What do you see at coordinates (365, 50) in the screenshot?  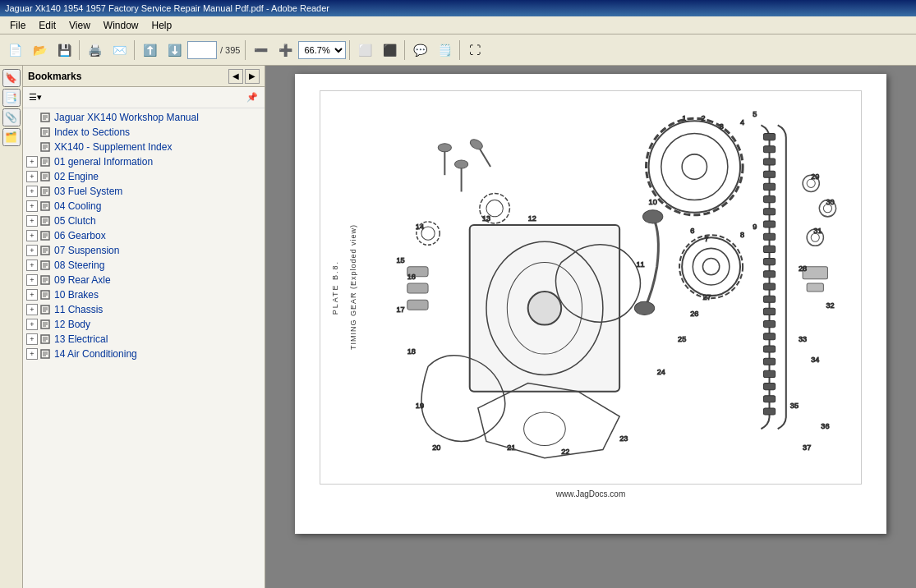 I see `fit-page-button: ⬜` at bounding box center [365, 50].